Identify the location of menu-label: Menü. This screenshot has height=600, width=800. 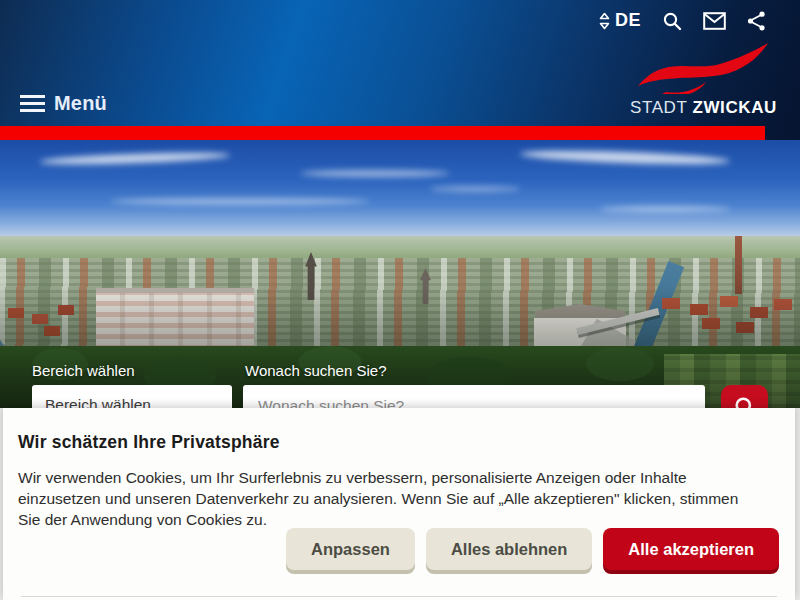
(80, 104).